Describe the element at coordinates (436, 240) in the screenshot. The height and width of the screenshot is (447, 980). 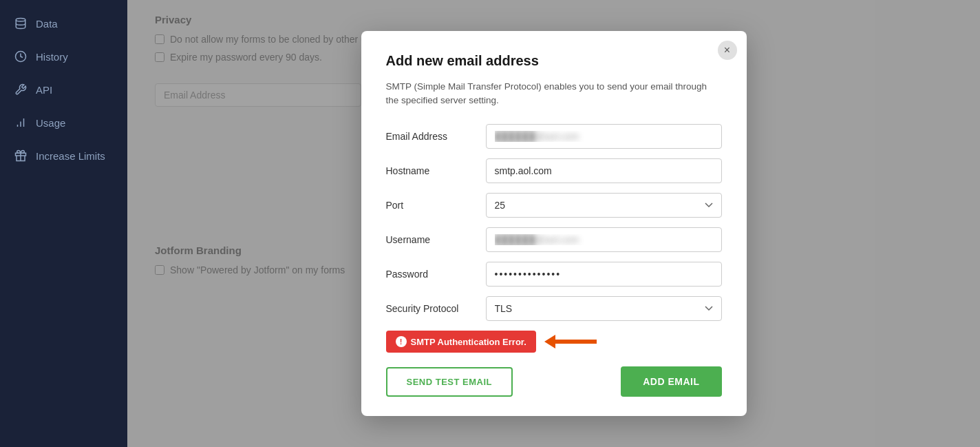
I see `username-label: Username` at that location.